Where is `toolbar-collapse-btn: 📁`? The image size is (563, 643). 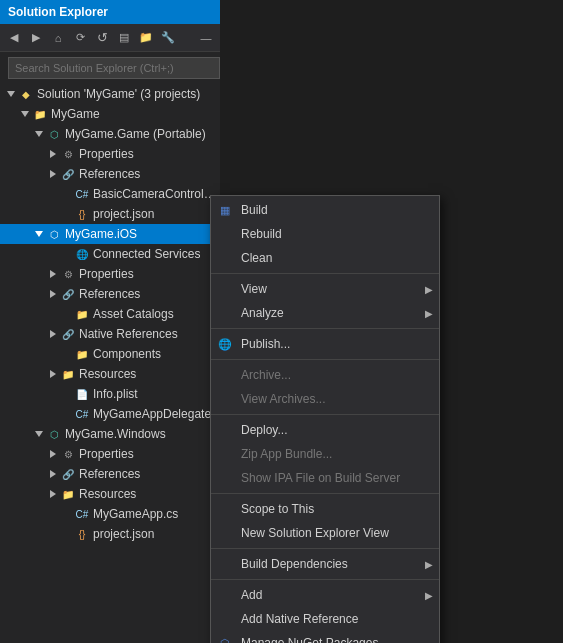
toolbar-collapse-btn: 📁 is located at coordinates (146, 38).